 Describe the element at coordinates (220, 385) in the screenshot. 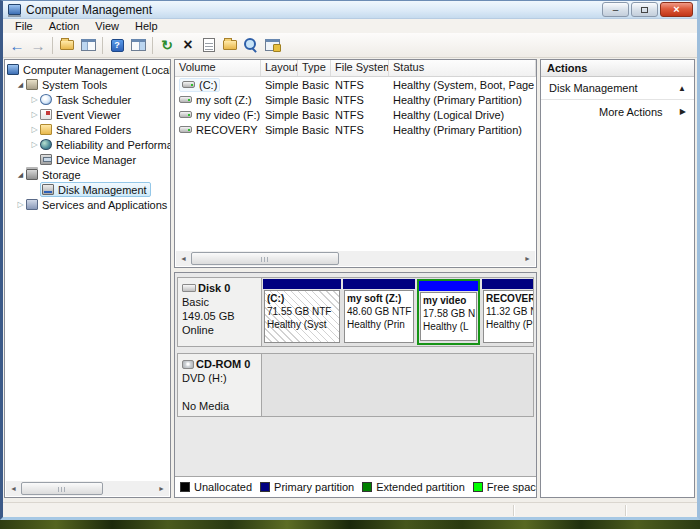

I see `cdrom-0-label: CD-ROM 0 DVD (H:) No Media` at that location.